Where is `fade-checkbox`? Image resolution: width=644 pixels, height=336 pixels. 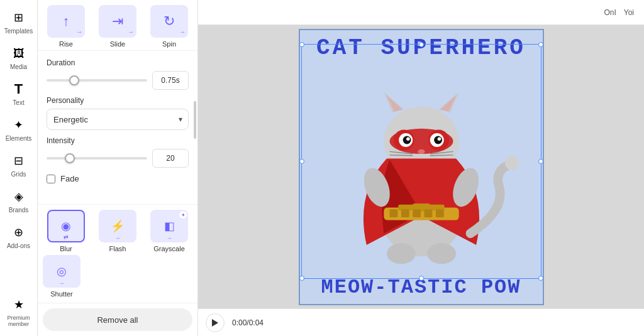
fade-checkbox is located at coordinates (51, 179).